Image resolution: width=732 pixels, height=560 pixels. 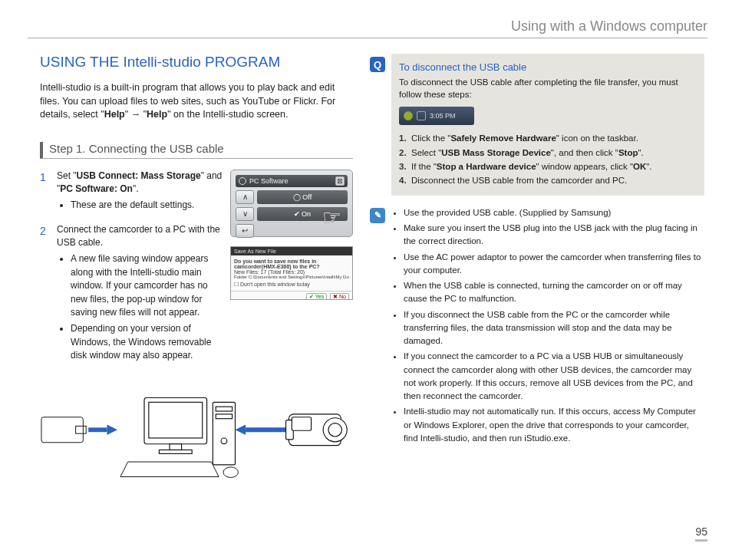 I want to click on disconnect-step: If the "Stop a Hardware device" window a…, so click(x=548, y=166).